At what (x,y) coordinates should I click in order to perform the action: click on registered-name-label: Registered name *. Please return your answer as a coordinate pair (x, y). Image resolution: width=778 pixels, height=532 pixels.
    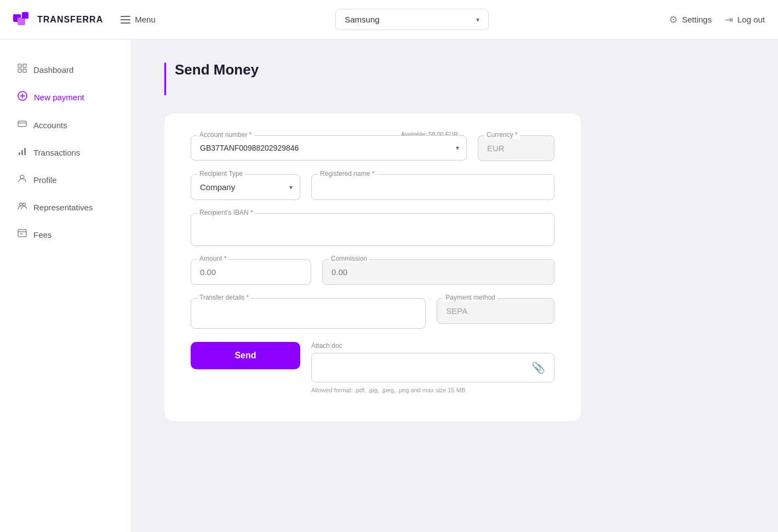
    Looking at the image, I should click on (347, 174).